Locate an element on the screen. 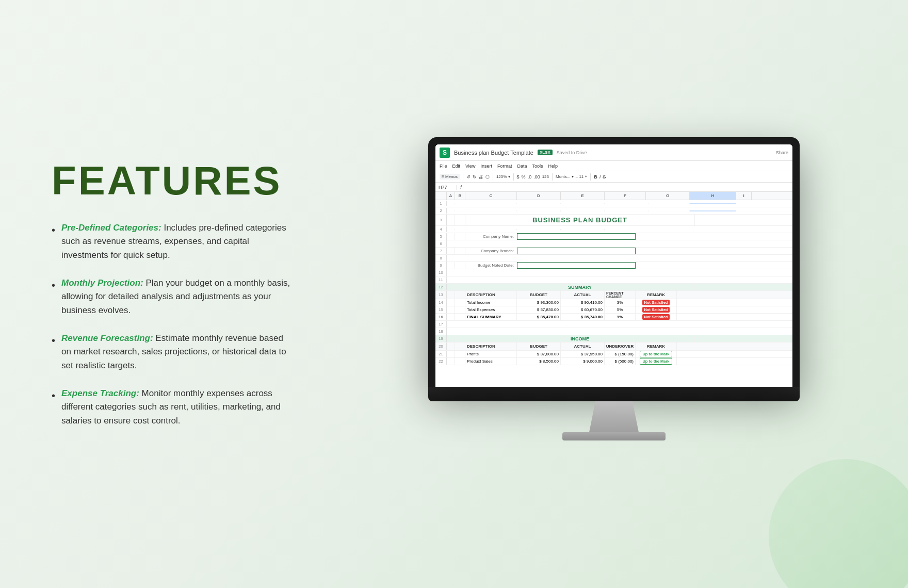 This screenshot has width=908, height=588. toolbar-undo: ↺ is located at coordinates (468, 177).